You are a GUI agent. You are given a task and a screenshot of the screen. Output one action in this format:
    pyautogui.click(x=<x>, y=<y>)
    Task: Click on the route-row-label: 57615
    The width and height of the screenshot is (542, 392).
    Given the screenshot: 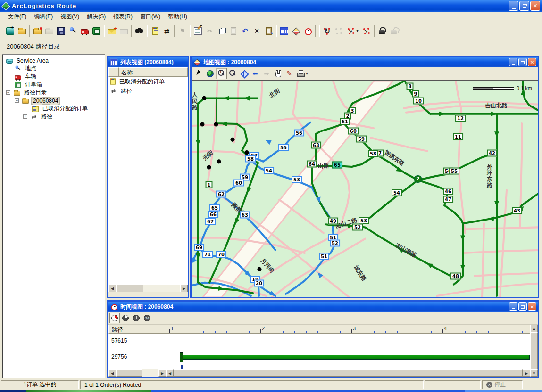 What is the action you would take?
    pyautogui.click(x=119, y=341)
    